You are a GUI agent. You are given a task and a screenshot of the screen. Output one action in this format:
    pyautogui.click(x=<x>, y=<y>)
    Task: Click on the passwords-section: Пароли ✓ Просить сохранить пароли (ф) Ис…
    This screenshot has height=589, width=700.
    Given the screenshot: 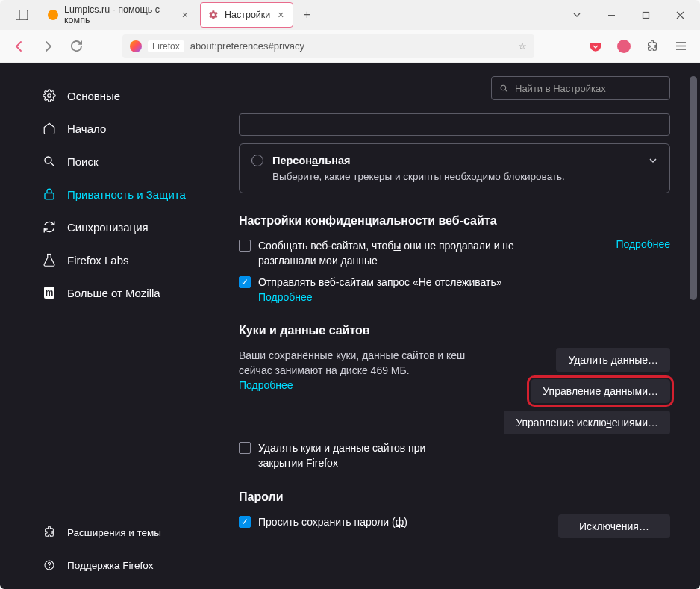 What is the action you would take?
    pyautogui.click(x=454, y=514)
    